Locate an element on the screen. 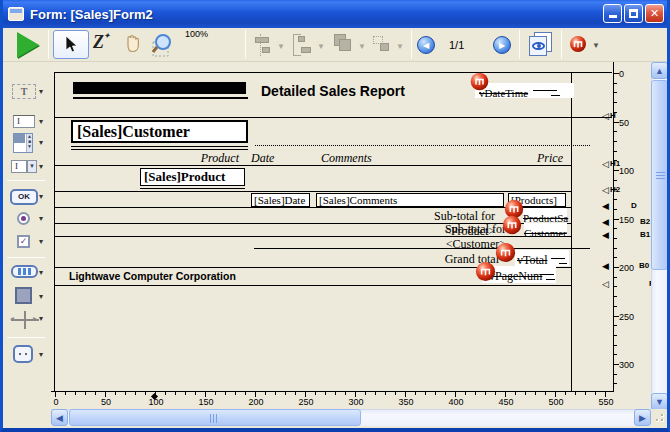 The height and width of the screenshot is (432, 670). zoom-tool-button is located at coordinates (163, 48).